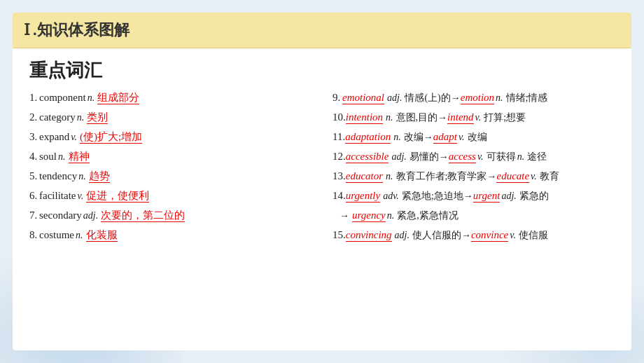  Describe the element at coordinates (171, 177) in the screenshot. I see `list-item: 5. tendency n. 趋势` at that location.